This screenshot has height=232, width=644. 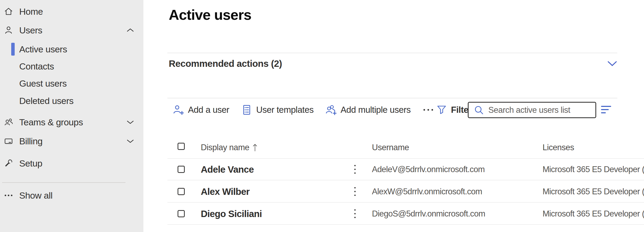 I want to click on sidebar-item-deleted-users: Deleted users, so click(x=72, y=101).